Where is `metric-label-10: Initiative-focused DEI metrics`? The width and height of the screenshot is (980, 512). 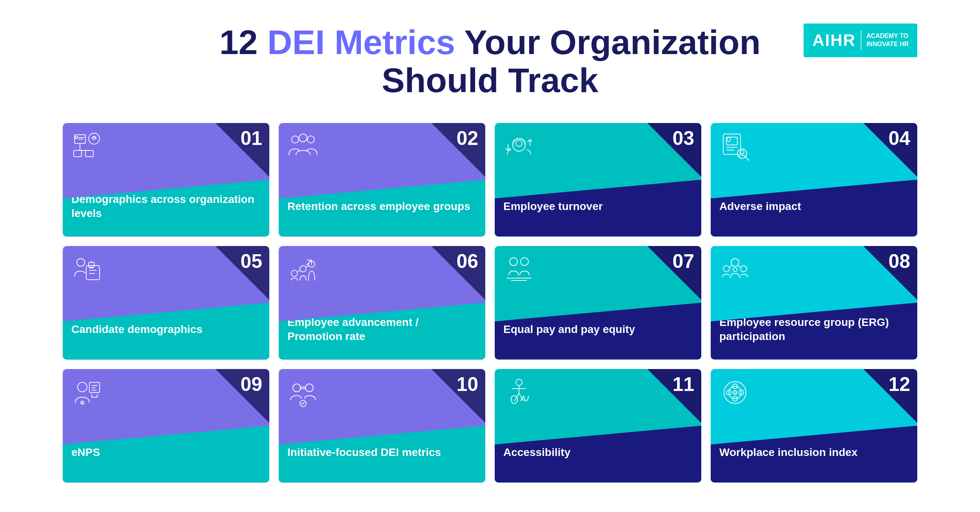
metric-label-10: Initiative-focused DEI metrics is located at coordinates (364, 452).